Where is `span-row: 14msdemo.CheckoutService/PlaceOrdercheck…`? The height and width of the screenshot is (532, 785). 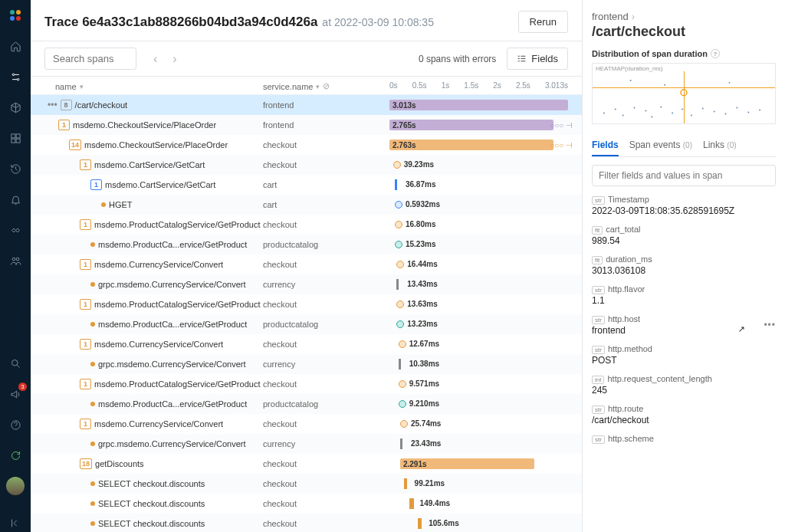
span-row: 14msdemo.CheckoutService/PlaceOrdercheck… is located at coordinates (307, 145).